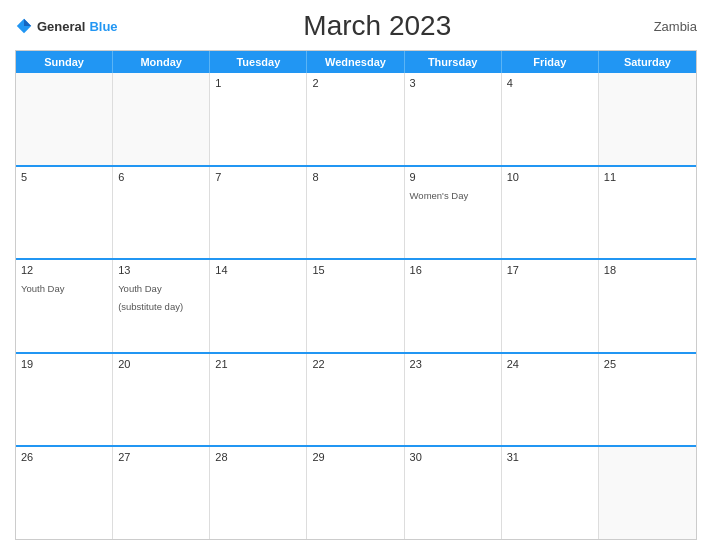  I want to click on day-header-thursday: Thursday, so click(454, 62).